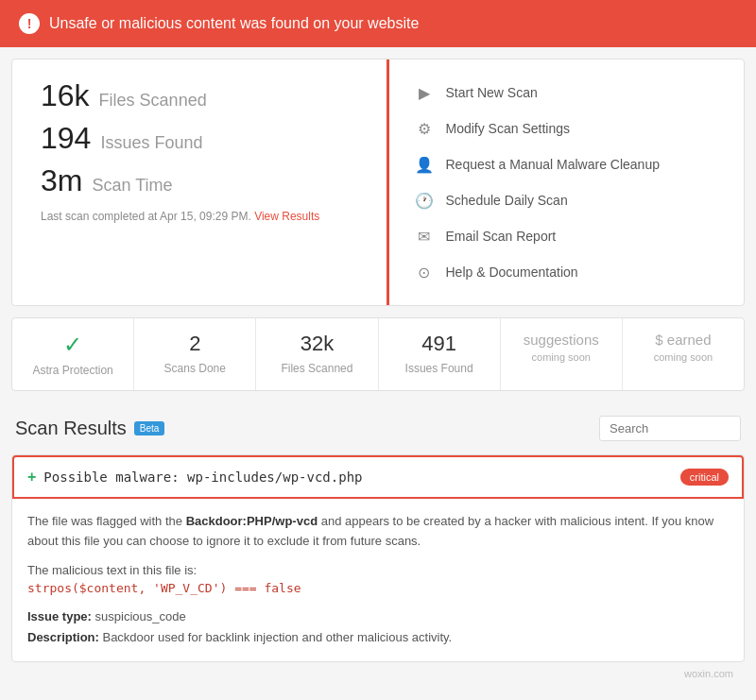 This screenshot has width=756, height=700. Describe the element at coordinates (553, 164) in the screenshot. I see `action-manual-cleanup-label: Request a Manual Malware Cleanup` at that location.